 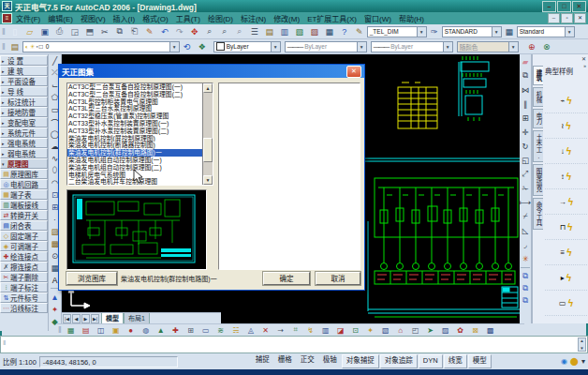 I want to click on toolbar-icon: ⎗, so click(x=135, y=32).